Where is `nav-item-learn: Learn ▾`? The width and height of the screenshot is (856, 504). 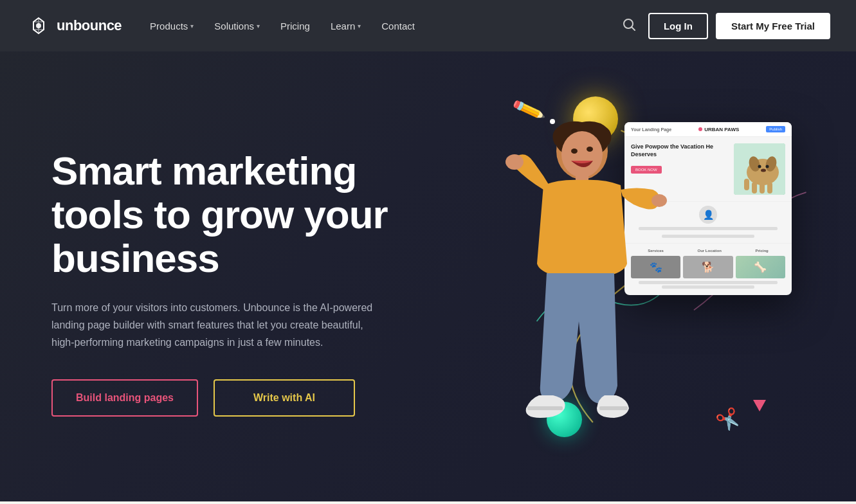
nav-item-learn: Learn ▾ is located at coordinates (346, 26).